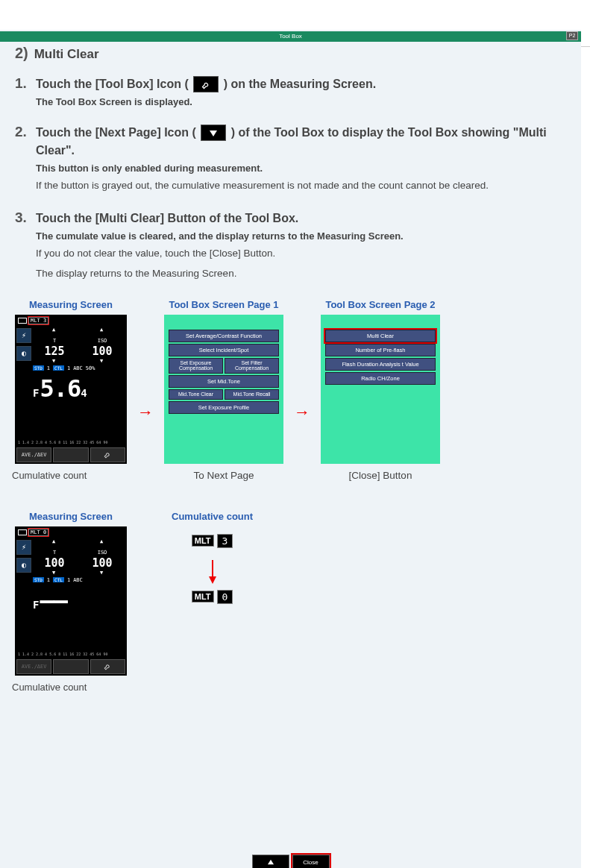 This screenshot has width=590, height=868. Describe the element at coordinates (91, 368) in the screenshot. I see `percent-value: 50%` at that location.